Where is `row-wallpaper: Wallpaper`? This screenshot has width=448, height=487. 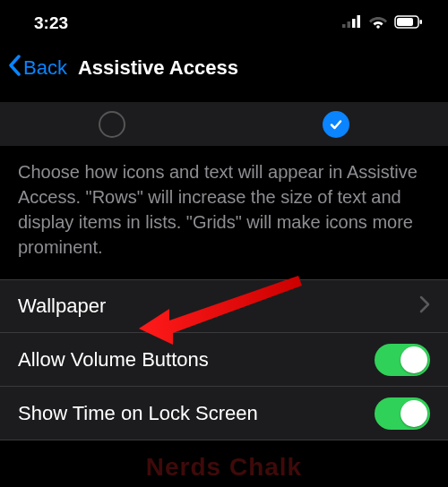 row-wallpaper: Wallpaper is located at coordinates (224, 306).